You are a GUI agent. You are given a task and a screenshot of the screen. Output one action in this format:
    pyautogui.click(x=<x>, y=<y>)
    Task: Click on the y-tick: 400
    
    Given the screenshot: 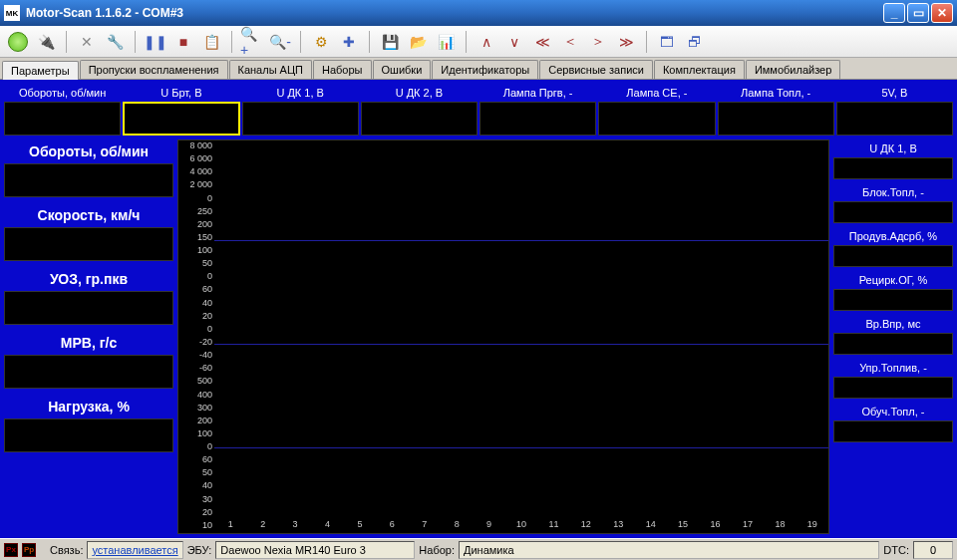 What is the action you would take?
    pyautogui.click(x=195, y=395)
    